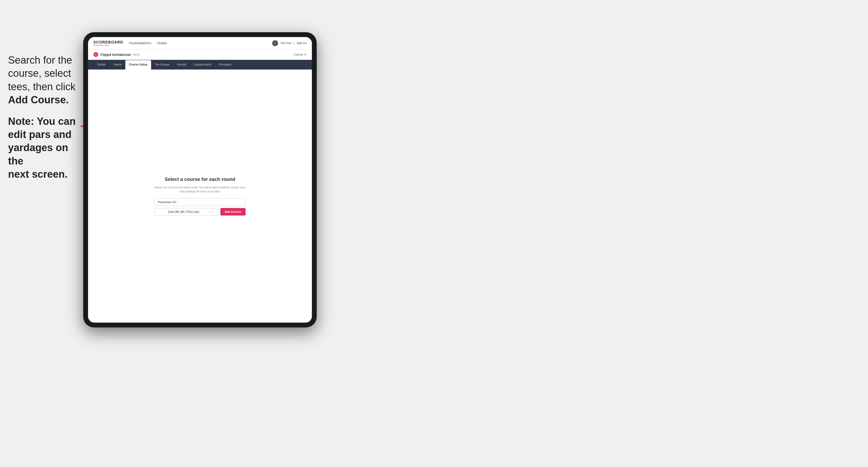 This screenshot has width=868, height=467. I want to click on tournament-title: C Clippd Invitational (Men), so click(117, 55).